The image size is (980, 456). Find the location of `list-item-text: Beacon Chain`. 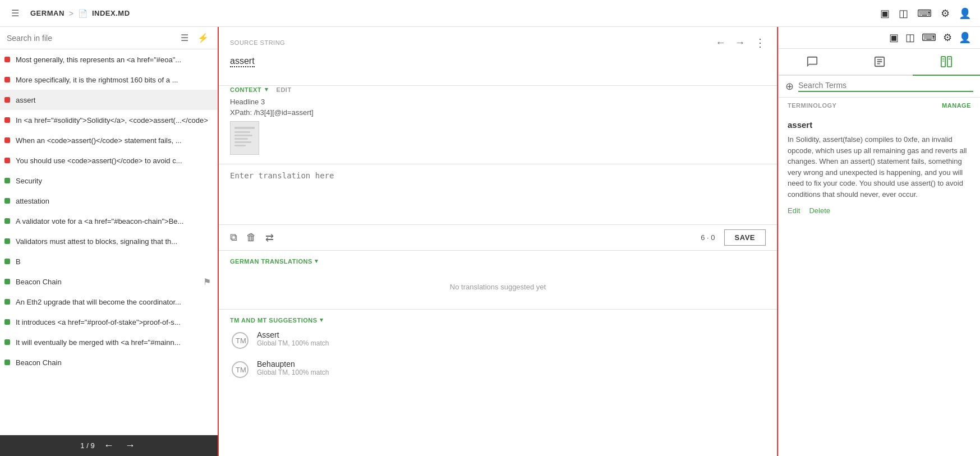

list-item-text: Beacon Chain is located at coordinates (113, 362).